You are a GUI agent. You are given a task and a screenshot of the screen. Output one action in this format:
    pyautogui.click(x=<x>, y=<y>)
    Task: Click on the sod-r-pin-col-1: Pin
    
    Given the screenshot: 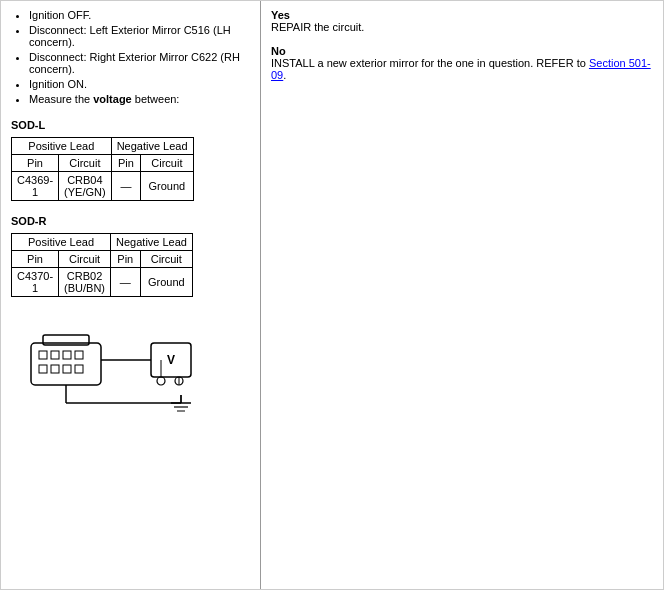 What is the action you would take?
    pyautogui.click(x=36, y=260)
    